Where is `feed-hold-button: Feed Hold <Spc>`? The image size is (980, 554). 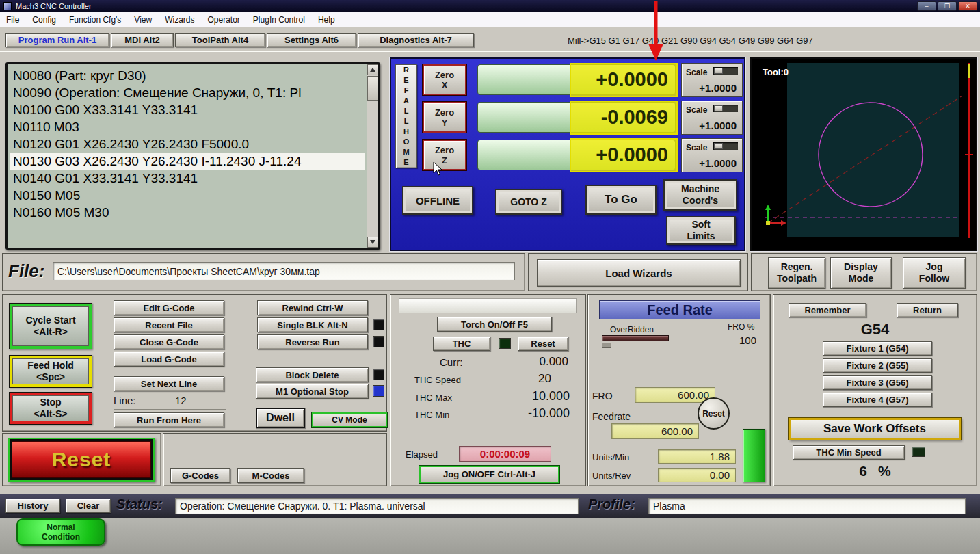
feed-hold-button: Feed Hold <Spc> is located at coordinates (51, 371).